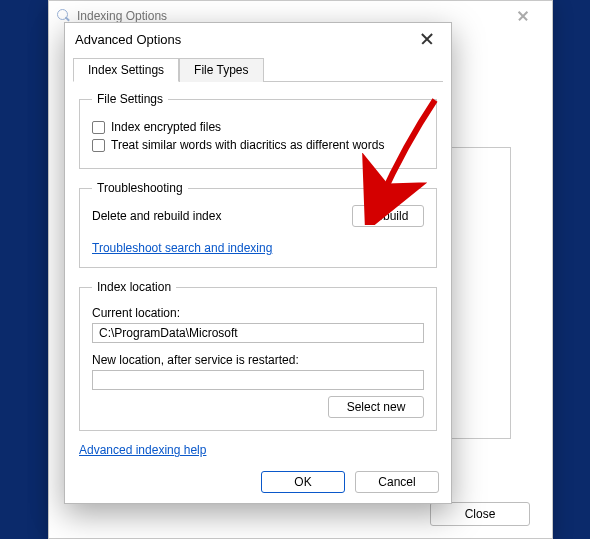  Describe the element at coordinates (128, 40) in the screenshot. I see `dialog-title: Advanced Options` at that location.